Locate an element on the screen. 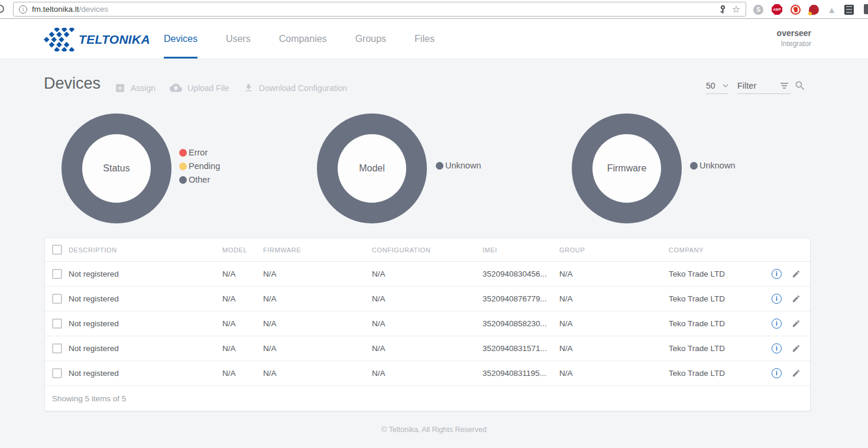  legend-item-other: Other is located at coordinates (200, 180).